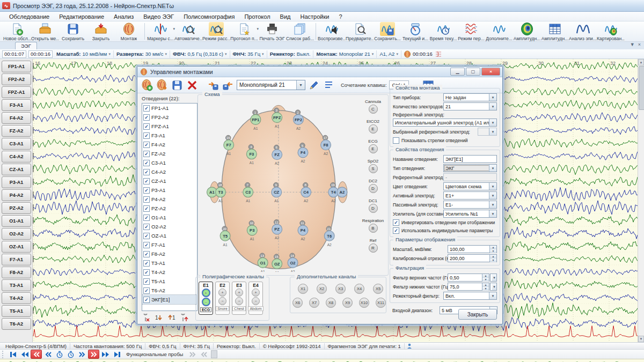 This screenshot has height=362, width=644. Describe the element at coordinates (16, 208) in the screenshot. I see `channel-label-PZ-A2: PZ-A2` at that location.